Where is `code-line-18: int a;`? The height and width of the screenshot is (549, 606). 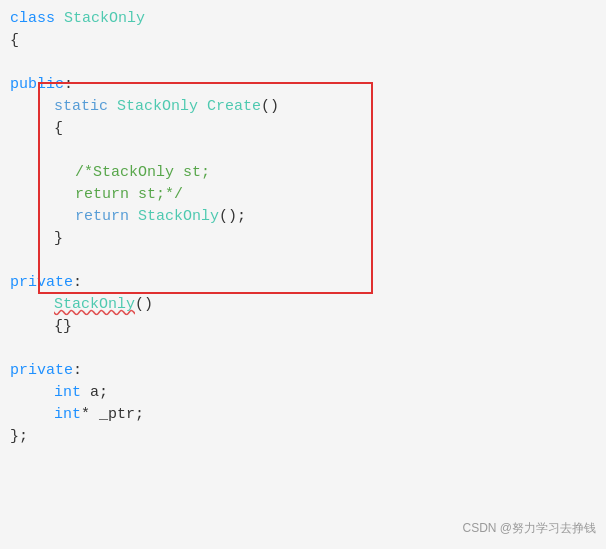 code-line-18: int a; is located at coordinates (308, 395).